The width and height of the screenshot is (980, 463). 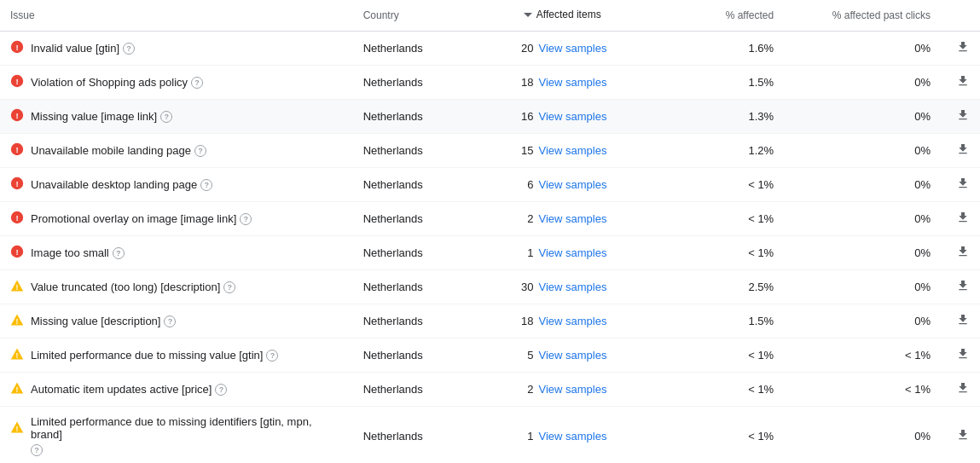 What do you see at coordinates (588, 356) in the screenshot?
I see `affected-cell: 5 View samples` at bounding box center [588, 356].